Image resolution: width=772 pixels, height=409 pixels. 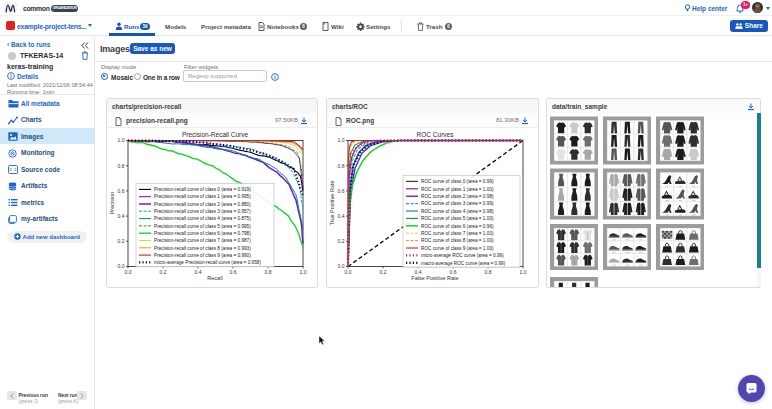 I want to click on svg-text:ROC curve of class 9 (area = 1: ROC curve of class 9 (area = 1.00), so click(x=458, y=248).